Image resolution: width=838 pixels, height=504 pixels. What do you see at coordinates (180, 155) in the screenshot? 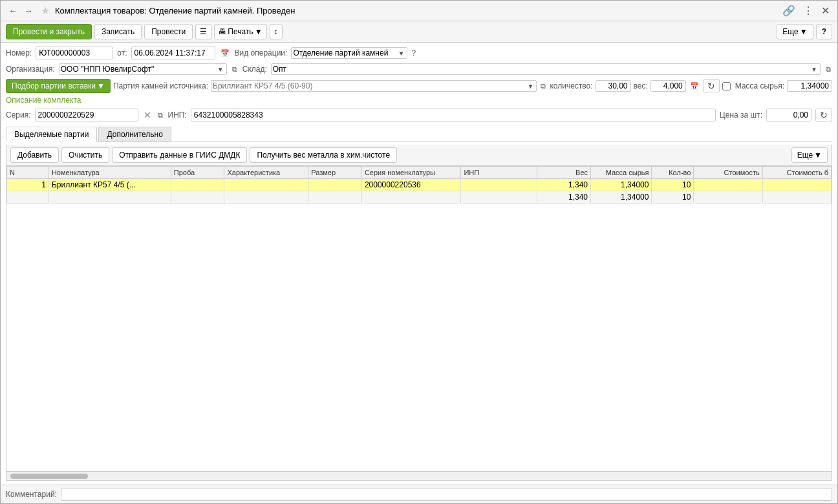
I see `send-giis-button: Отправить данные в ГИИС ДМДК` at bounding box center [180, 155].